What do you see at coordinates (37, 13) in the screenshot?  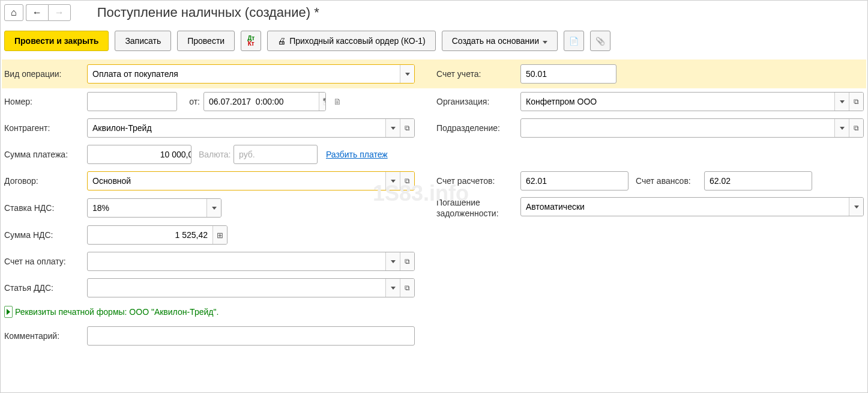 I see `arrow-left-icon: ←` at bounding box center [37, 13].